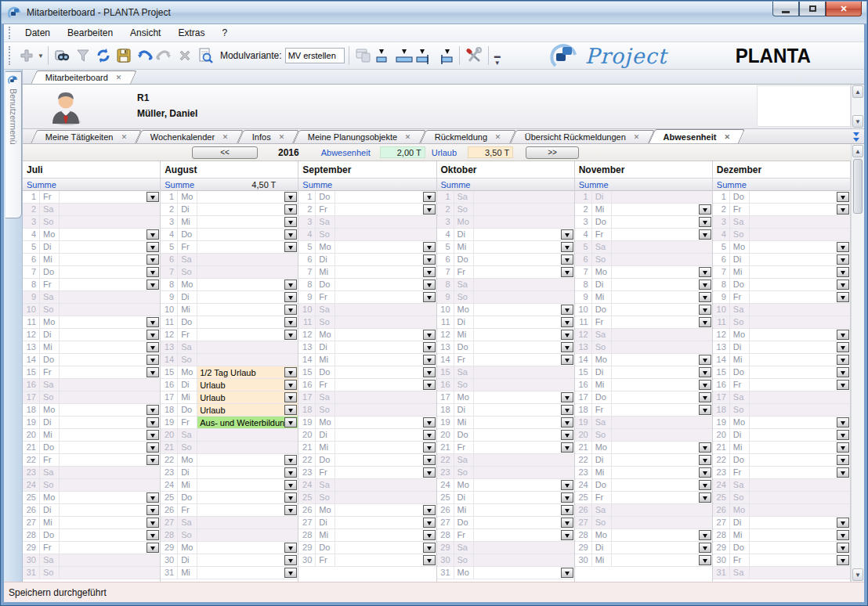 This screenshot has width=868, height=606. Describe the element at coordinates (360, 136) in the screenshot. I see `tab-meine-planungsobjekte: Meine Planungsobjekte` at that location.